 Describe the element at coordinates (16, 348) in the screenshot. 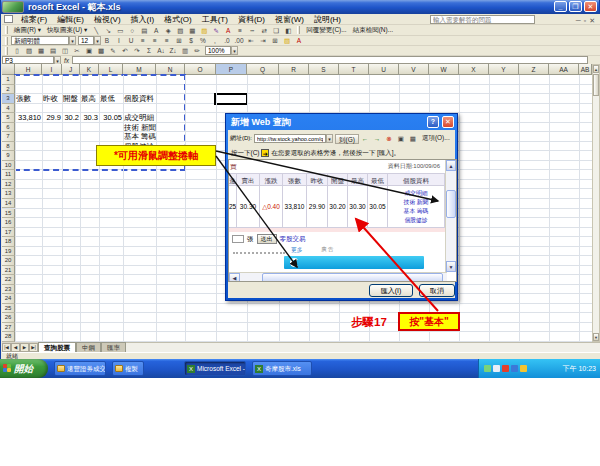

I see `prev-sheet-icon: ◀` at that location.